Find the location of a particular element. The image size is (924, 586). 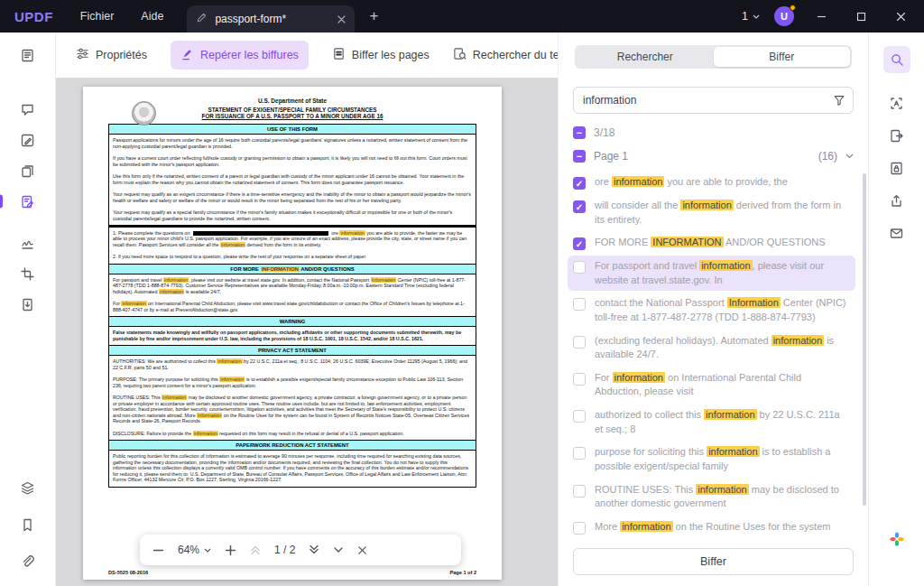

doc-paragraph: Passport applications for minors under t… is located at coordinates (292, 144).